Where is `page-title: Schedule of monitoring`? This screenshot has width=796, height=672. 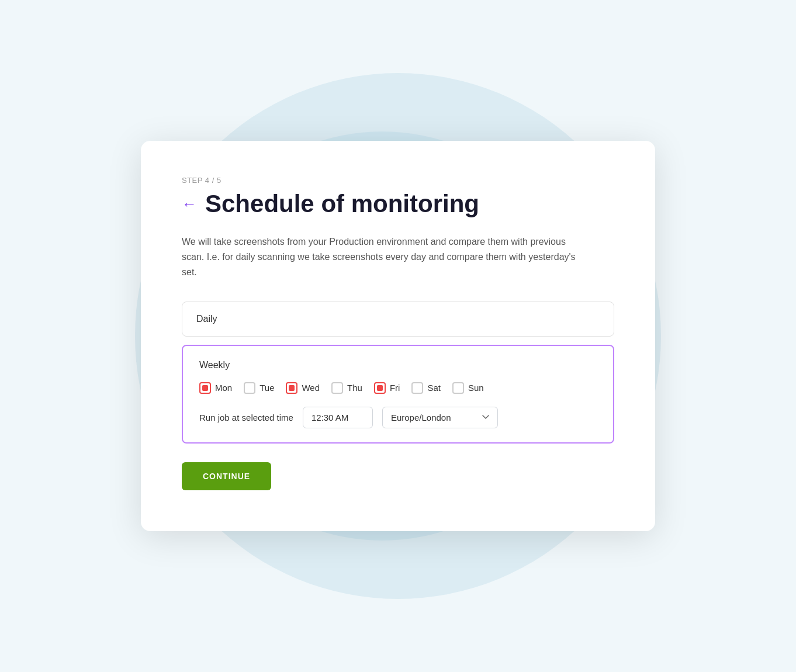 page-title: Schedule of monitoring is located at coordinates (342, 204).